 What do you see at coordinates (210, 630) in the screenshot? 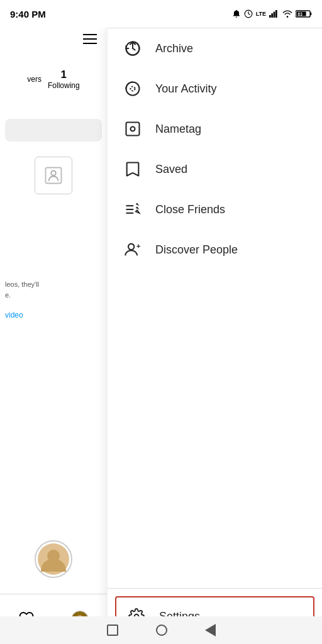
I see `back-triangle-button` at bounding box center [210, 630].